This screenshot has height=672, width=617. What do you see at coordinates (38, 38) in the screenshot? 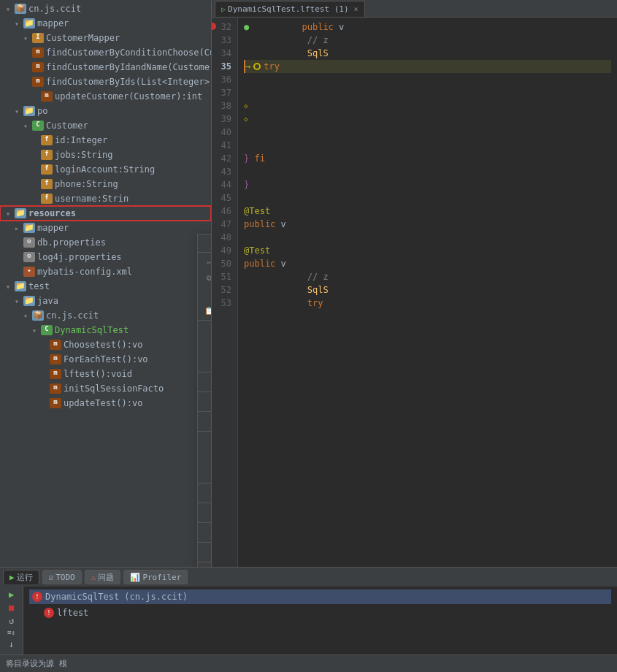
I see `interface-icon` at bounding box center [38, 38].